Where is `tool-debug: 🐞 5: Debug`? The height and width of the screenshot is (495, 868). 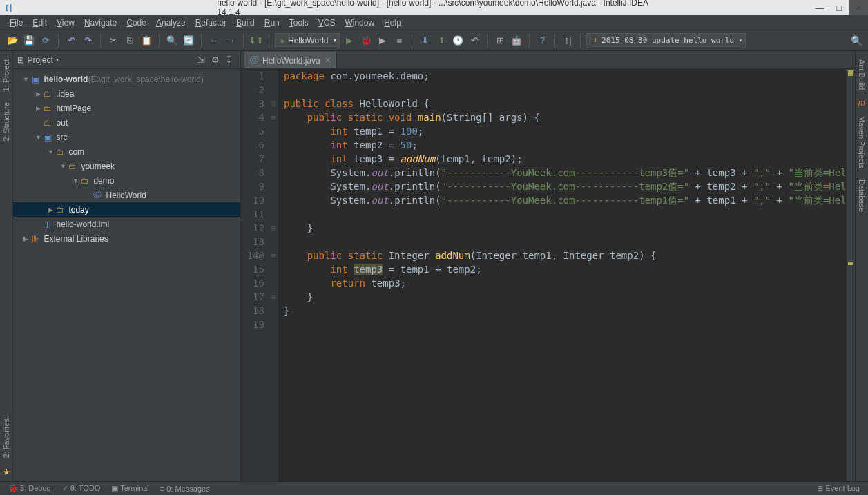 tool-debug: 🐞 5: Debug is located at coordinates (30, 489).